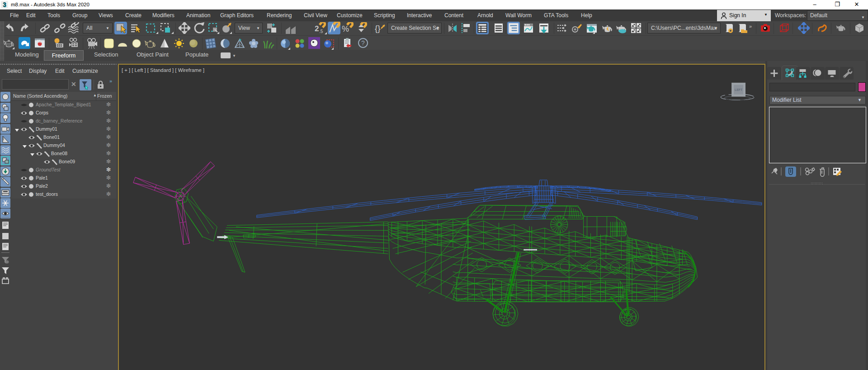 The width and height of the screenshot is (868, 370). Describe the element at coordinates (321, 32) in the screenshot. I see `svg-text: .5` at that location.